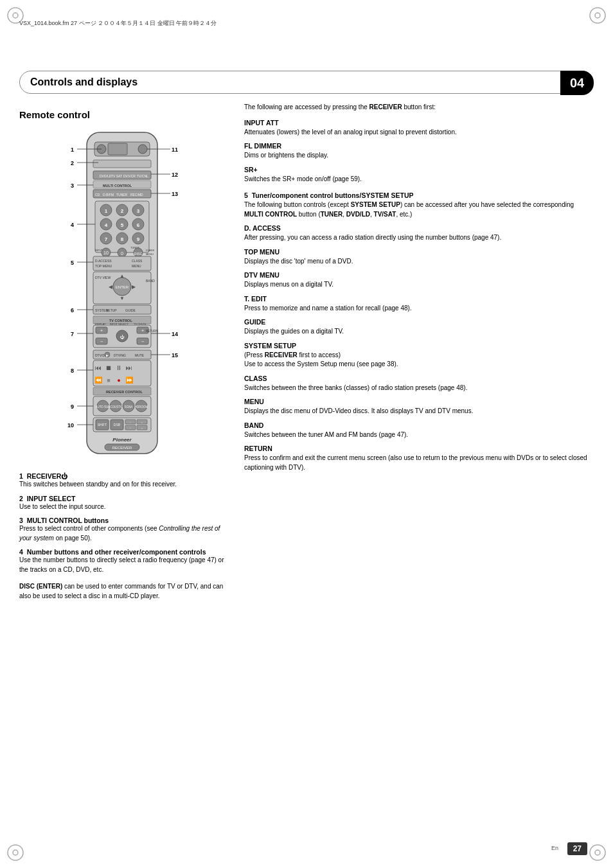  I want to click on remote-image-container: DVD/LD TV SAT DV/VCR TV/CNL MULTI CONTRO…, so click(122, 296).